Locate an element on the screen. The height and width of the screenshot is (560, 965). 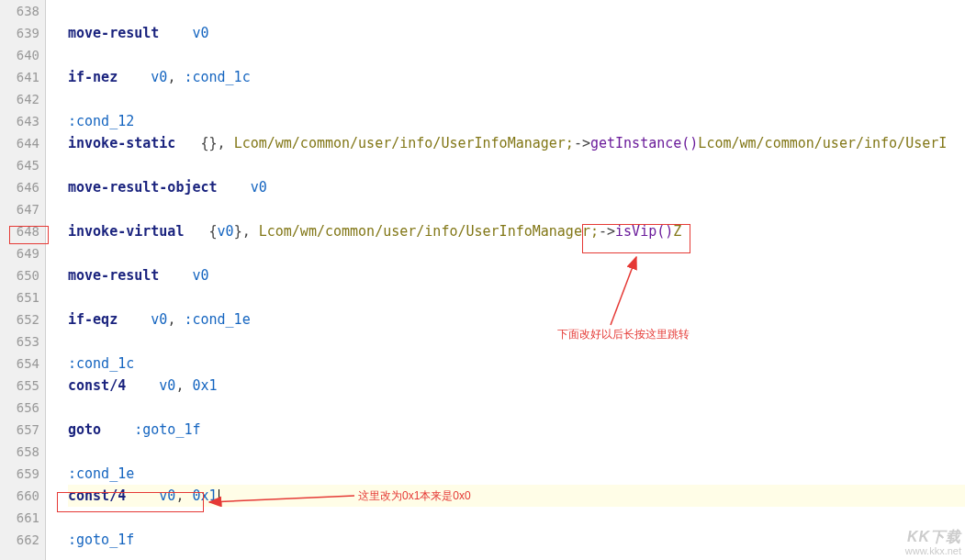
line-number: 655 is located at coordinates (20, 386).